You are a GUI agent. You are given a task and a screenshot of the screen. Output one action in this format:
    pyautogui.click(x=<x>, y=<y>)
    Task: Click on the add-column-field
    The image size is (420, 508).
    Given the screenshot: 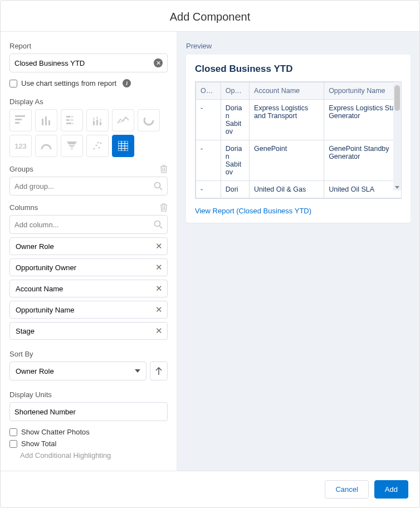 What is the action you would take?
    pyautogui.click(x=89, y=224)
    